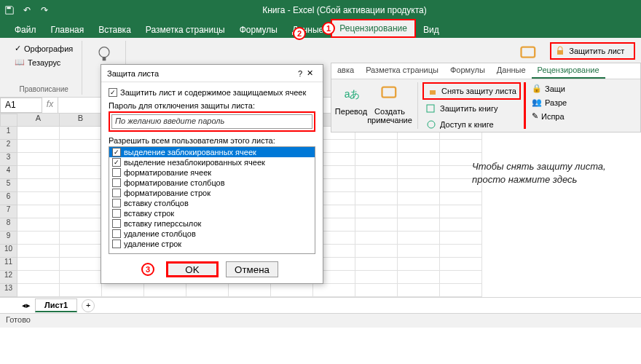 Image resolution: width=641 pixels, height=364 pixels. I want to click on cancel-button: Отмена, so click(252, 269).